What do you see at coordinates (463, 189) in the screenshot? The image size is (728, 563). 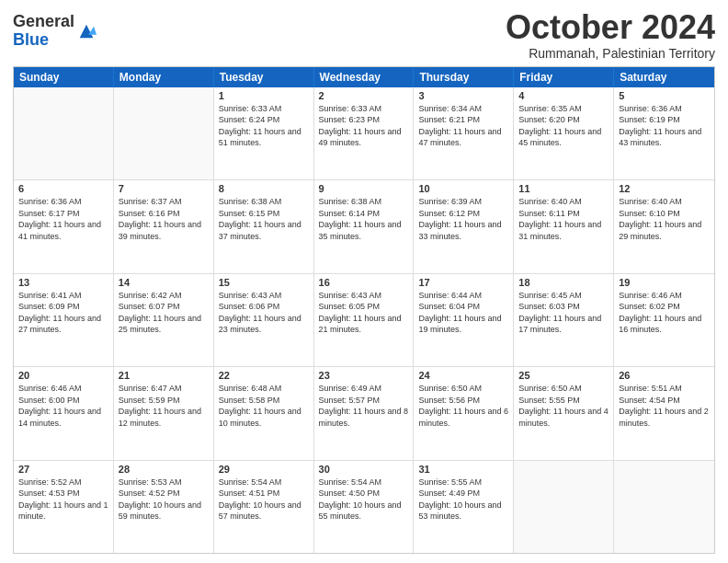 I see `day-number: 10` at bounding box center [463, 189].